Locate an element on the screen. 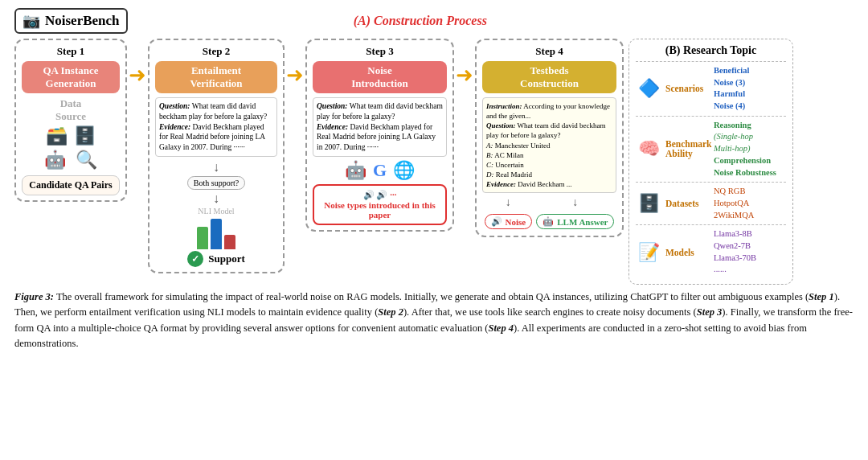  noise-types-text: 🔊 🔊 ···Noise types introduced in this pa… is located at coordinates (379, 204).